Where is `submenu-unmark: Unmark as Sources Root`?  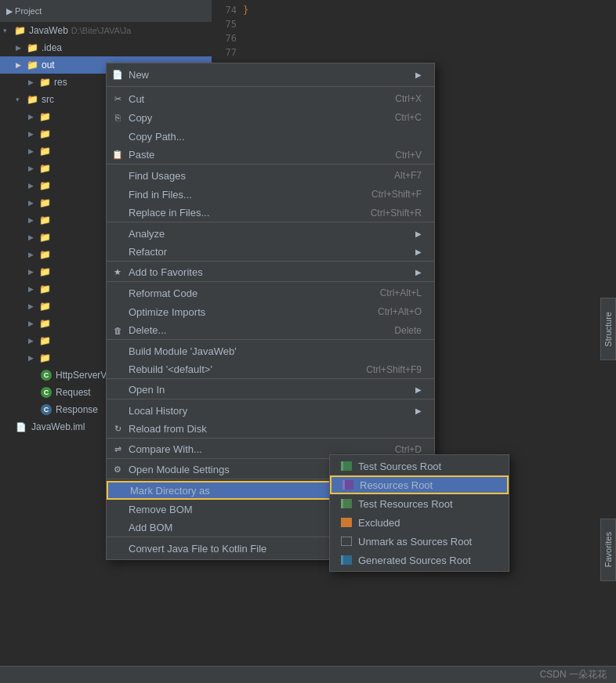
submenu-unmark: Unmark as Sources Root is located at coordinates (419, 541).